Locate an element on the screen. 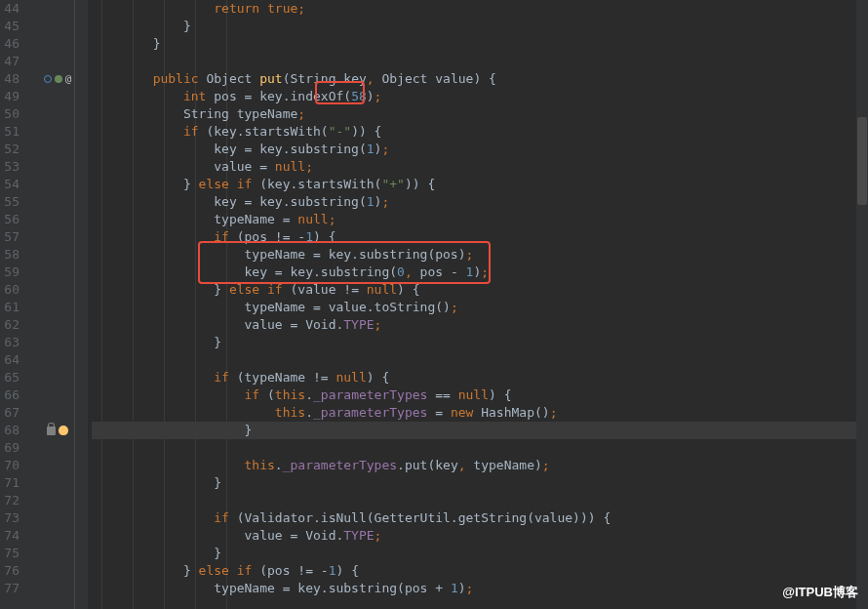  line-number: 59 is located at coordinates (12, 272).